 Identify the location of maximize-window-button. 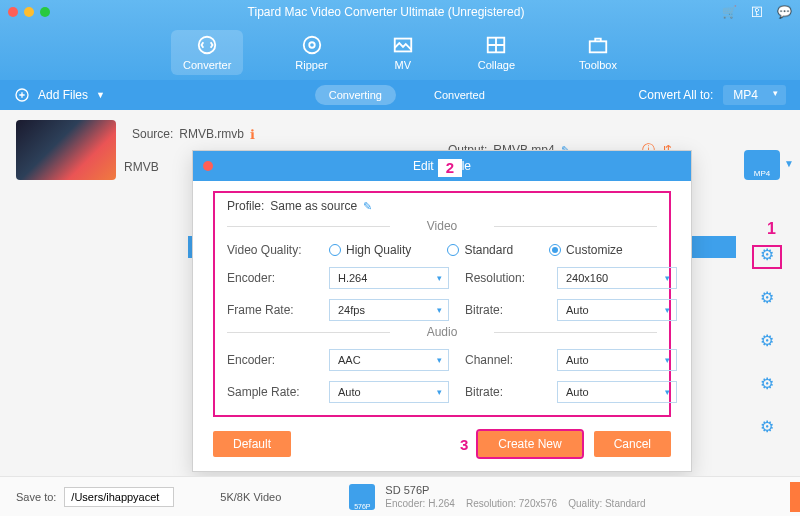
(45, 12).